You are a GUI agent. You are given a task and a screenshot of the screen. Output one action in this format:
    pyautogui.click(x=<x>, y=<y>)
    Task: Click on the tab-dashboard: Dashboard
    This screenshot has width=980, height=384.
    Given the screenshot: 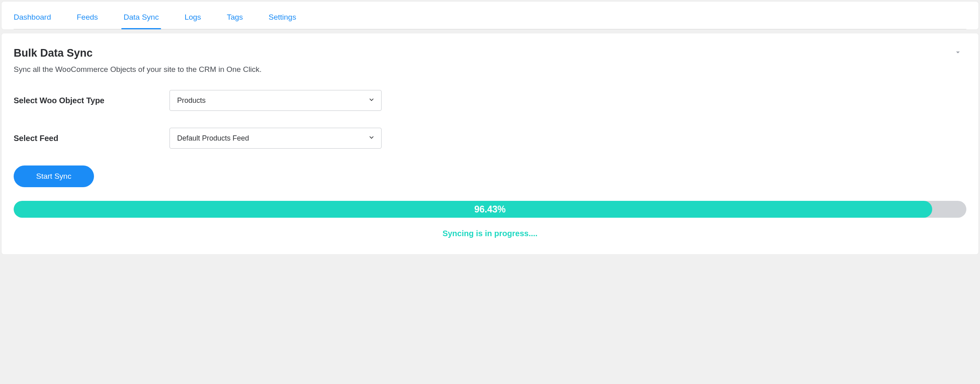 What is the action you would take?
    pyautogui.click(x=32, y=17)
    